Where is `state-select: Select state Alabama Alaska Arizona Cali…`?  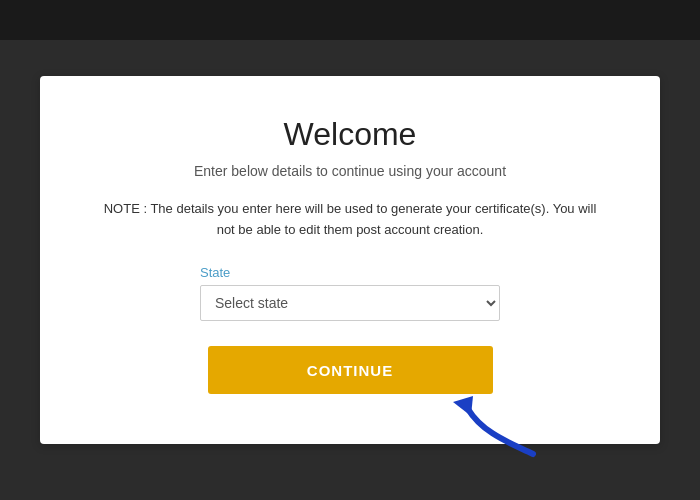
state-select: Select state Alabama Alaska Arizona Cali… is located at coordinates (350, 303).